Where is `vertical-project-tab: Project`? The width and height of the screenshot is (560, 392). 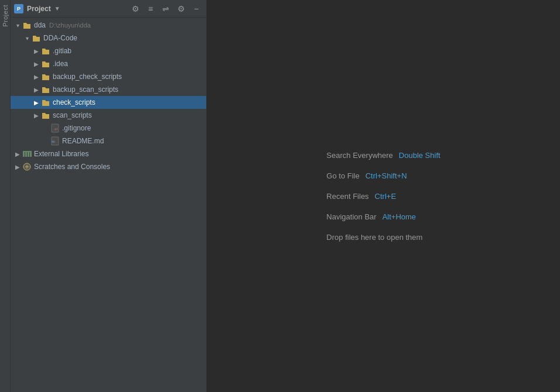 vertical-project-tab: Project is located at coordinates (5, 196).